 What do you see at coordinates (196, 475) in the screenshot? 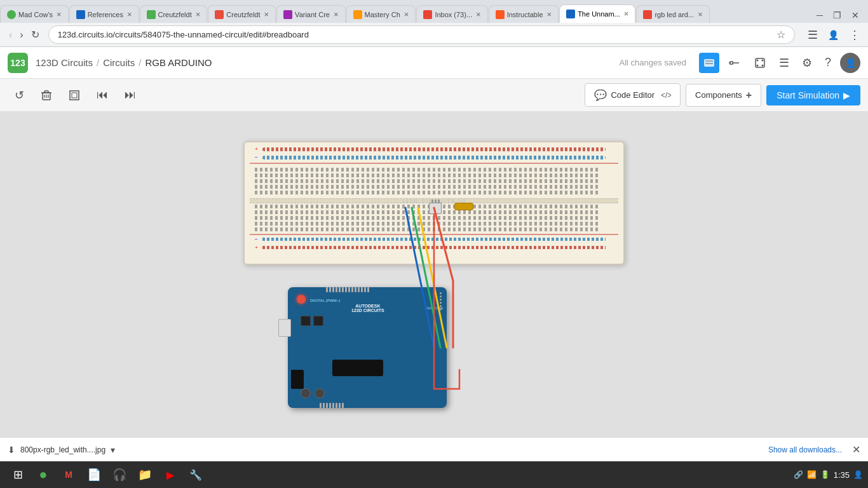
I see `tools-taskbar-button: 🔧` at bounding box center [196, 475].